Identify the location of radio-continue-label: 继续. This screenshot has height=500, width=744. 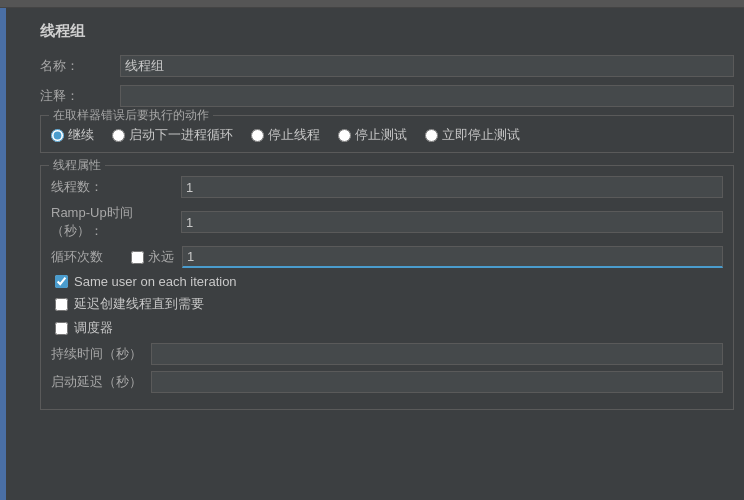
(81, 135).